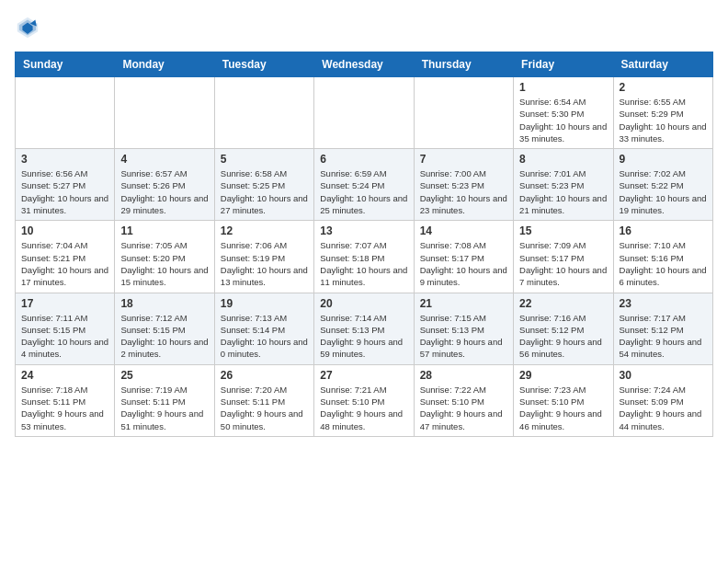  Describe the element at coordinates (563, 304) in the screenshot. I see `day-number: 22` at that location.